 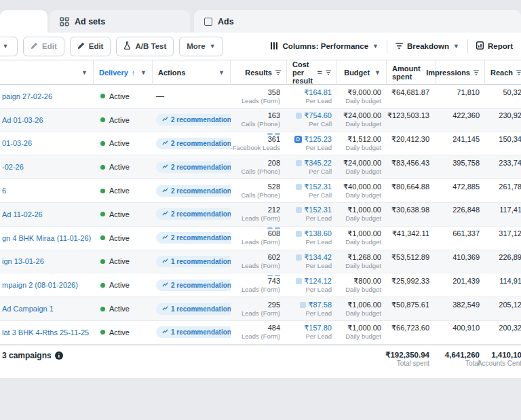 What do you see at coordinates (13, 167) in the screenshot?
I see `campaign-name-link: -02-26` at bounding box center [13, 167].